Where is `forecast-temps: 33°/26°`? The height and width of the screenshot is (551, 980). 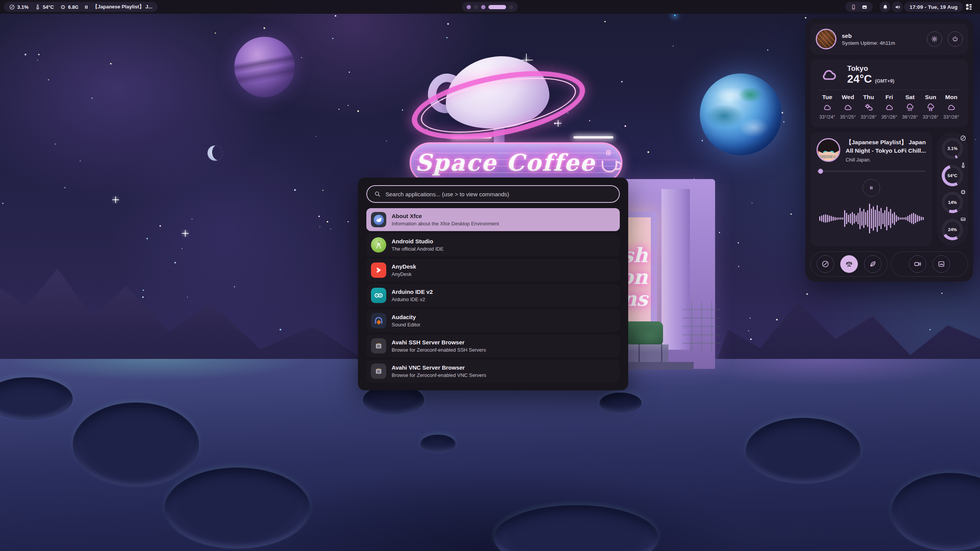 forecast-temps: 33°/26° is located at coordinates (930, 117).